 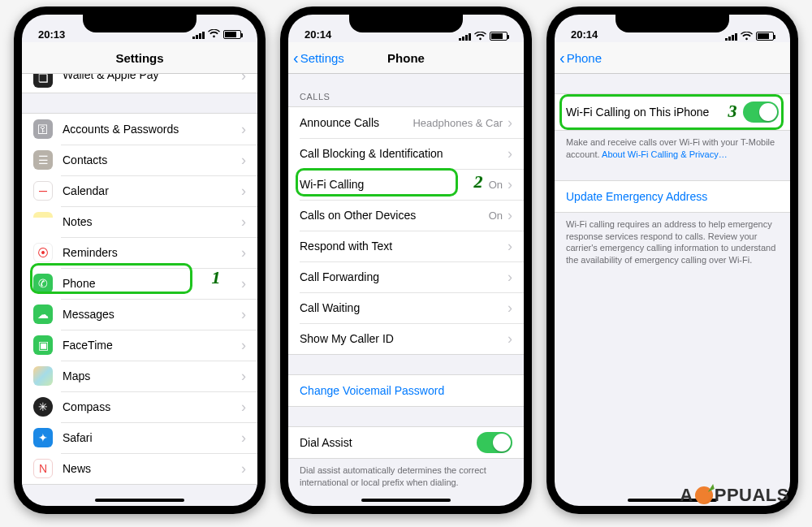 I want to click on nav-bar: ‹ Phone, so click(x=672, y=58).